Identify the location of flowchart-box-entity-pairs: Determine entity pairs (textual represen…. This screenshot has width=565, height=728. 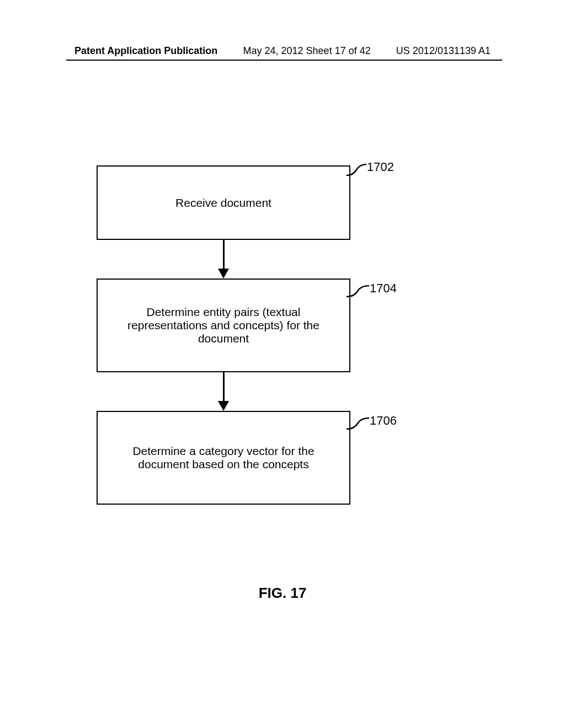
(223, 325).